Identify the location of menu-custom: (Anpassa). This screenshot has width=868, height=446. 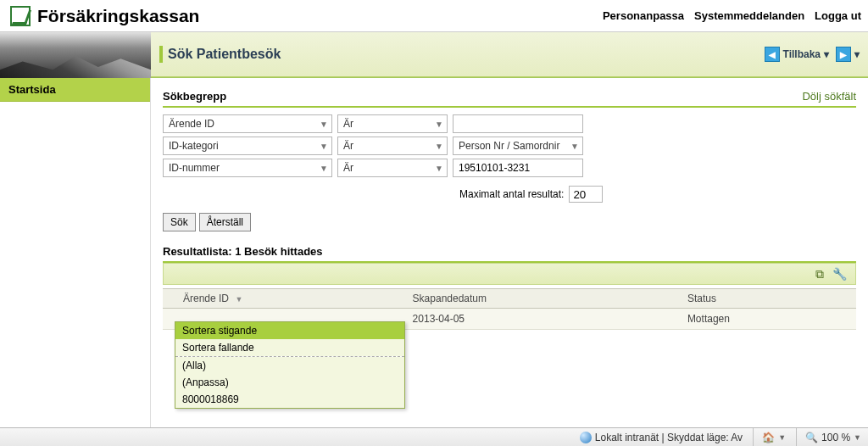
(290, 382).